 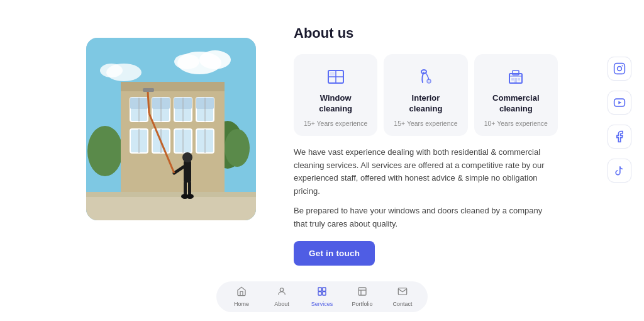 What do you see at coordinates (362, 304) in the screenshot?
I see `nav-portfolio-label: Portfolio` at bounding box center [362, 304].